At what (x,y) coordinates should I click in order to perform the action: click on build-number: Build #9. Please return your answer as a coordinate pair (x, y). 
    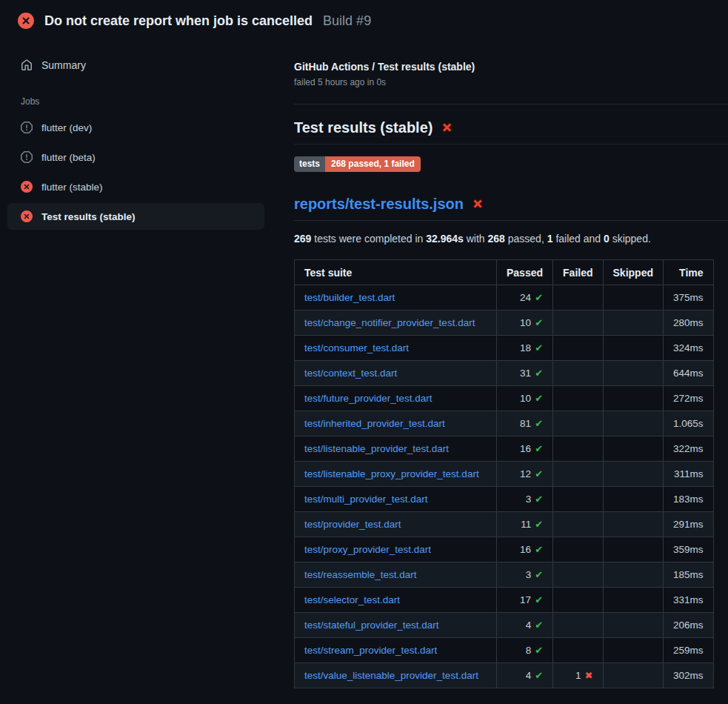
    Looking at the image, I should click on (347, 21).